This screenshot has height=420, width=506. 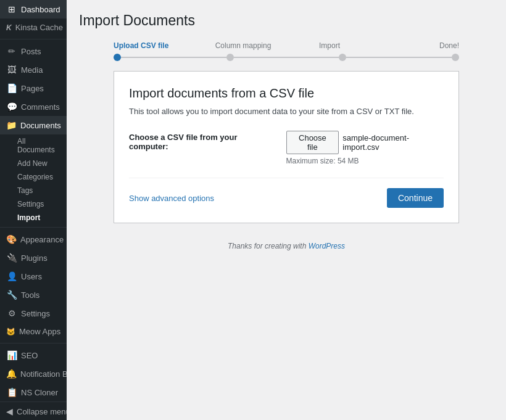 I want to click on file-input-control: Choose file sample-document-import.csv, so click(x=365, y=142).